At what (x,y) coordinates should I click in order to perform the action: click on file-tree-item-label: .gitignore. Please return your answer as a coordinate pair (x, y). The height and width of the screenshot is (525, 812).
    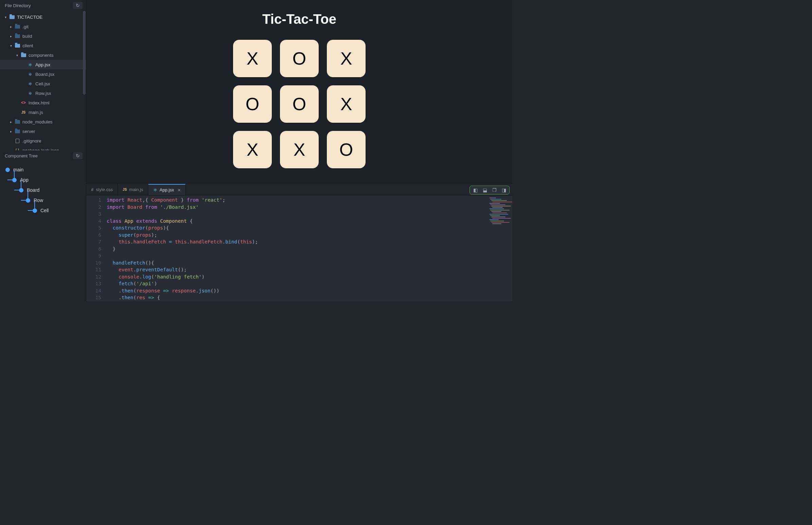
    Looking at the image, I should click on (32, 141).